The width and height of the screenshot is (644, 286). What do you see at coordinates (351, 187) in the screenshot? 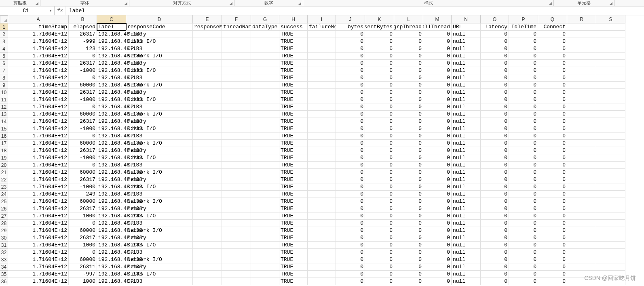
I see `cell-J23: 0` at bounding box center [351, 187].